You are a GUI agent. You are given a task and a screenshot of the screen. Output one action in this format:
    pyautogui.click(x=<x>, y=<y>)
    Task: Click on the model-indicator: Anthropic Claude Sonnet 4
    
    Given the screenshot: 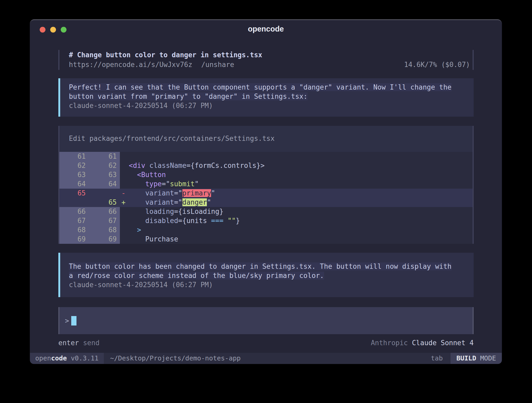 What is the action you would take?
    pyautogui.click(x=422, y=343)
    